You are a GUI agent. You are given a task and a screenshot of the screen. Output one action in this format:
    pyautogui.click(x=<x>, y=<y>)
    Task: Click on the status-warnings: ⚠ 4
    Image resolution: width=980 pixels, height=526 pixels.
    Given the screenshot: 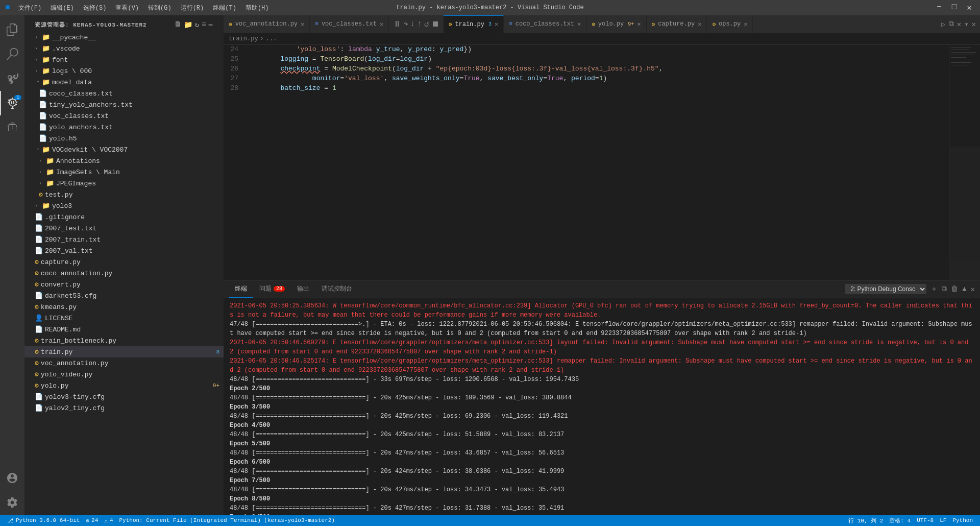 What is the action you would take?
    pyautogui.click(x=108, y=520)
    